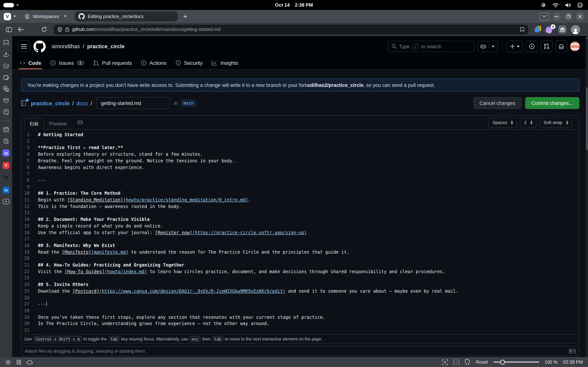 The width and height of the screenshot is (588, 367). Describe the element at coordinates (300, 154) in the screenshot. I see `code-line: 4Before exploring theory or structure, s…` at that location.